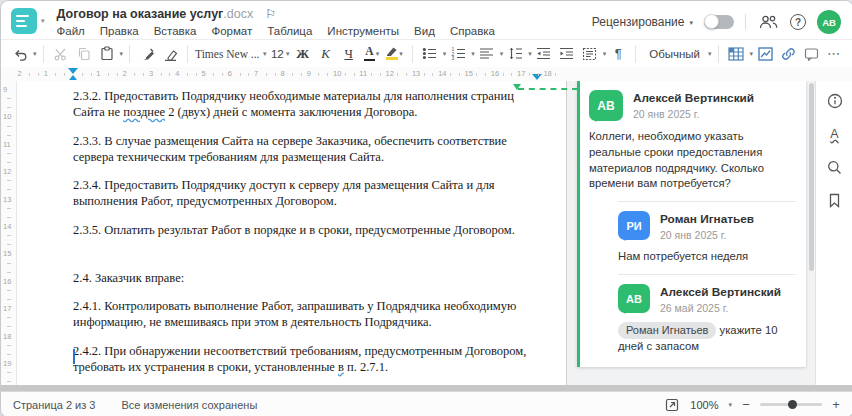 The width and height of the screenshot is (852, 416). What do you see at coordinates (736, 54) in the screenshot?
I see `insert-table-button` at bounding box center [736, 54].